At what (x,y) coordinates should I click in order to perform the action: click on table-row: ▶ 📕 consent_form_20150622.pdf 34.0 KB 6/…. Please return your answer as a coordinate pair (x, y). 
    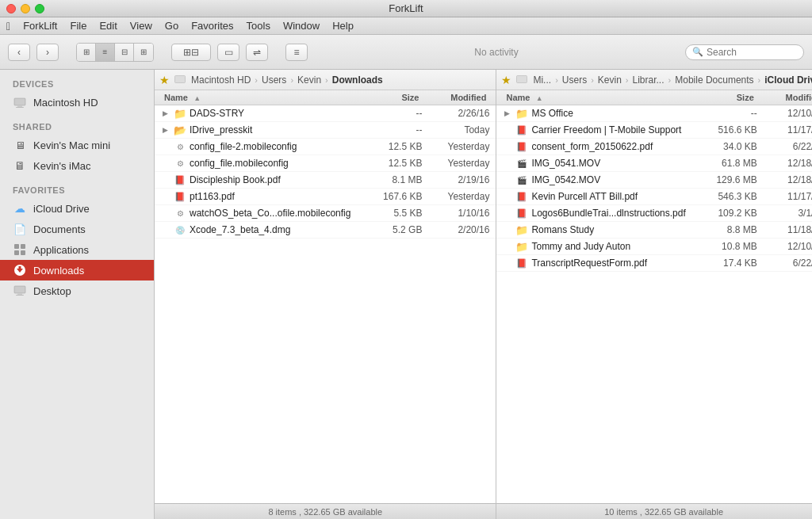
    Looking at the image, I should click on (654, 147).